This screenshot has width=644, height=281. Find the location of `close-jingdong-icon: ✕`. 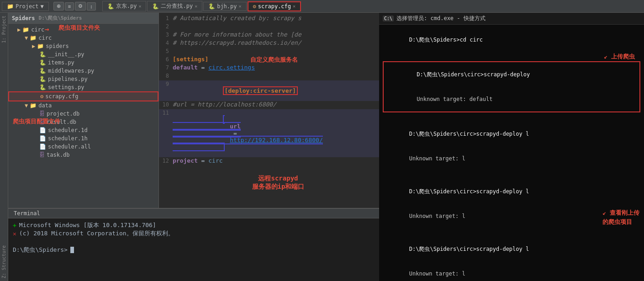

close-jingdong-icon: ✕ is located at coordinates (140, 6).